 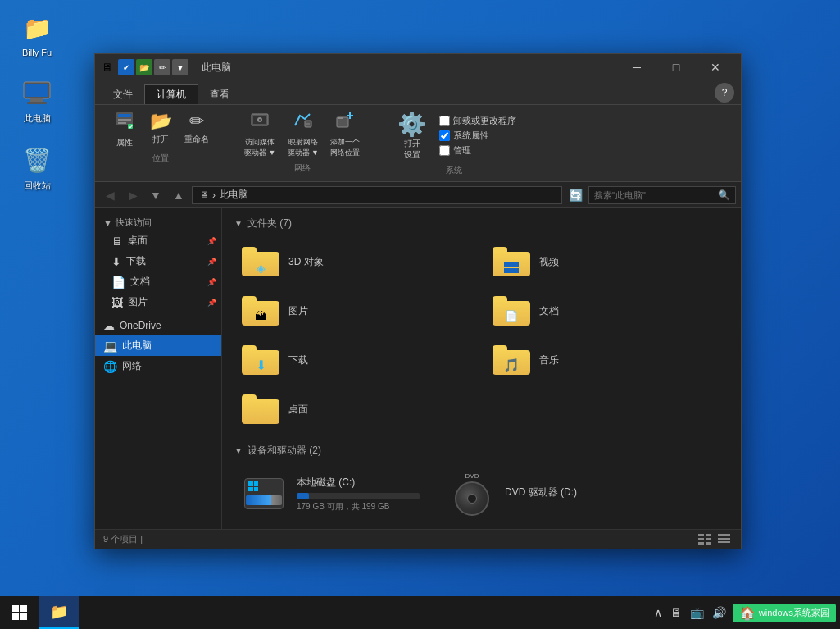 What do you see at coordinates (197, 128) in the screenshot?
I see `ribbon-rename-button: ✏ 重命名` at bounding box center [197, 128].